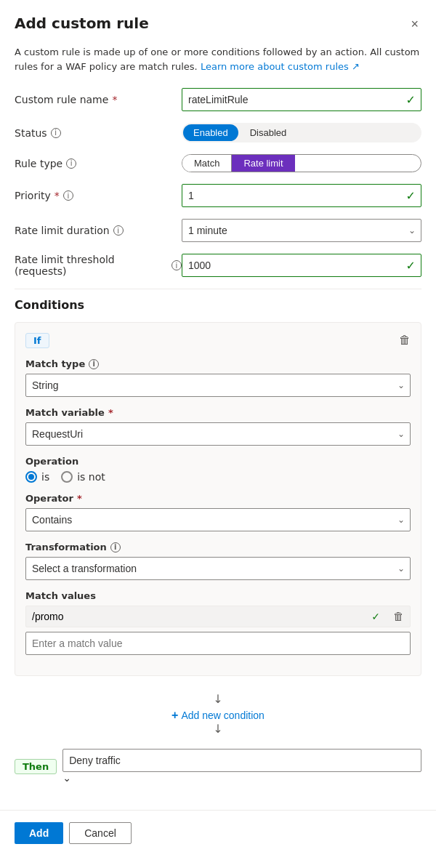  I want to click on operation-is-not-option: is not, so click(83, 477).